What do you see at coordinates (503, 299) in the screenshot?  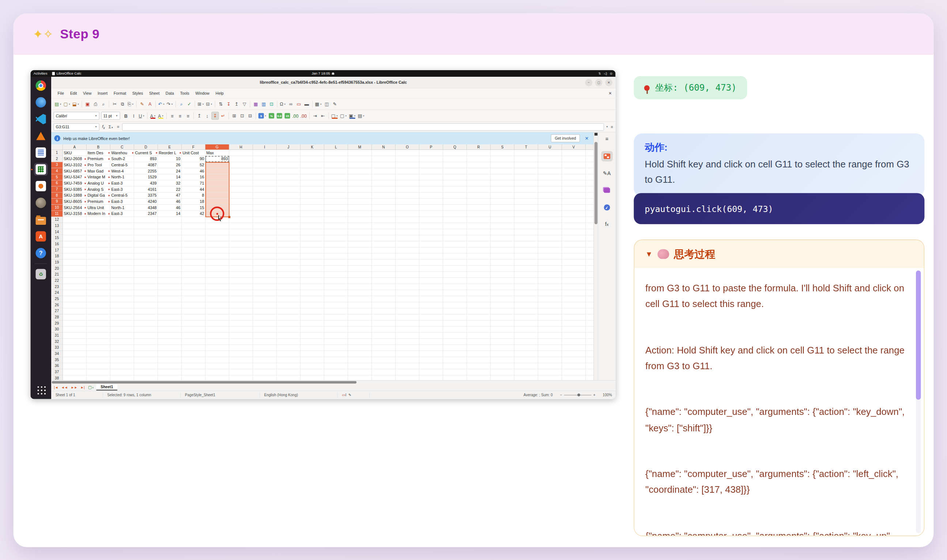 I see `cell-S25` at bounding box center [503, 299].